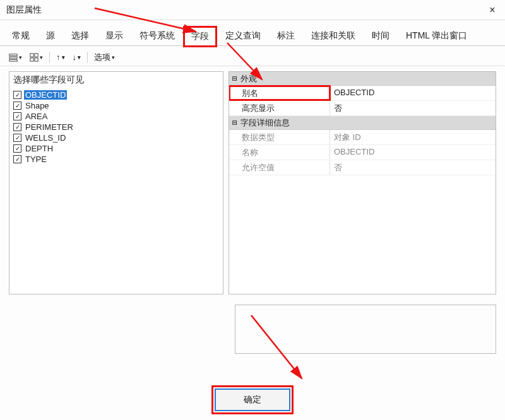 This screenshot has height=420, width=505. What do you see at coordinates (362, 137) in the screenshot?
I see `prop-datatype: 数据类型 对象 ID` at bounding box center [362, 137].